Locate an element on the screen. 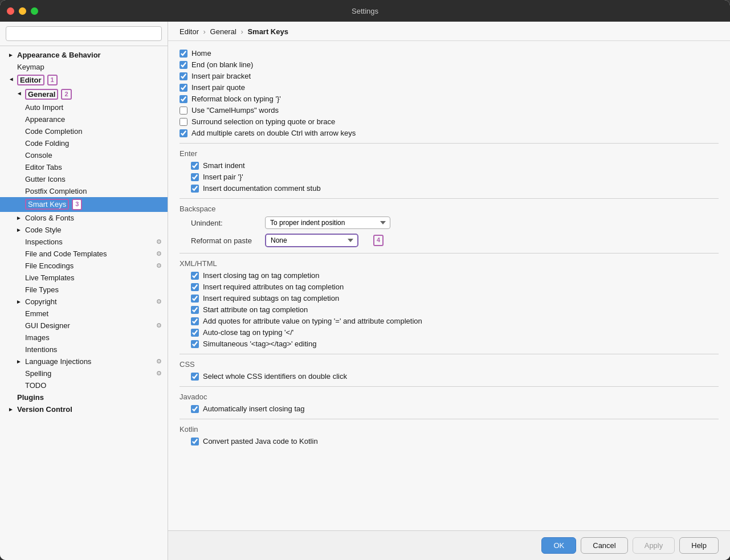 This screenshot has height=560, width=730. sidebar-item-plugins: ► Plugins is located at coordinates (84, 398).